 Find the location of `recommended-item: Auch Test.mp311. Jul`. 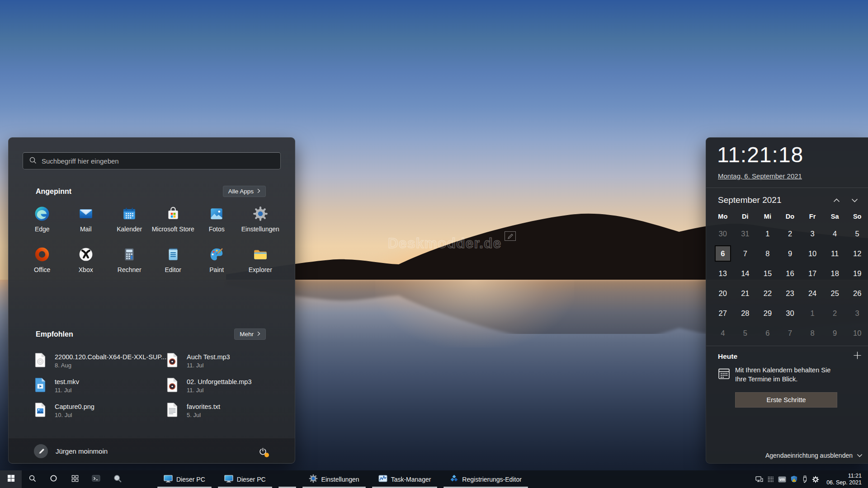

recommended-item: Auch Test.mp311. Jul is located at coordinates (223, 361).